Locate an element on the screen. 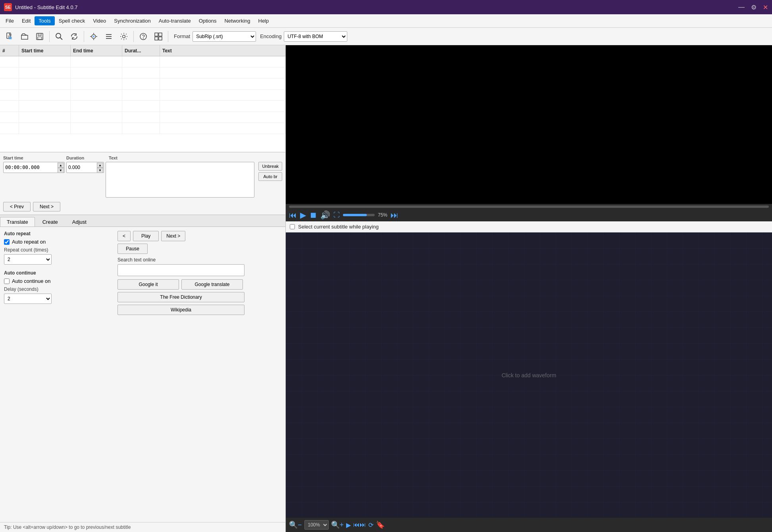 The image size is (772, 532). duration-field: ▲ ▼ is located at coordinates (85, 167).